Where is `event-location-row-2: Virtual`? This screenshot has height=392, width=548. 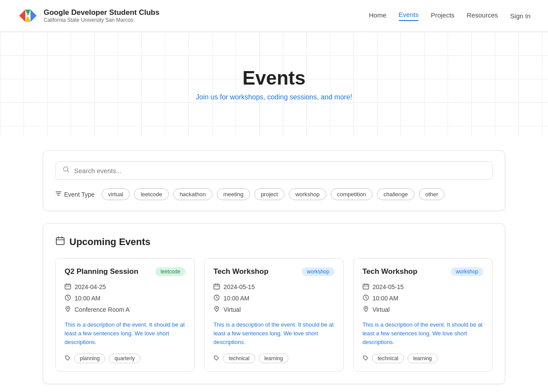 event-location-row-2: Virtual is located at coordinates (423, 310).